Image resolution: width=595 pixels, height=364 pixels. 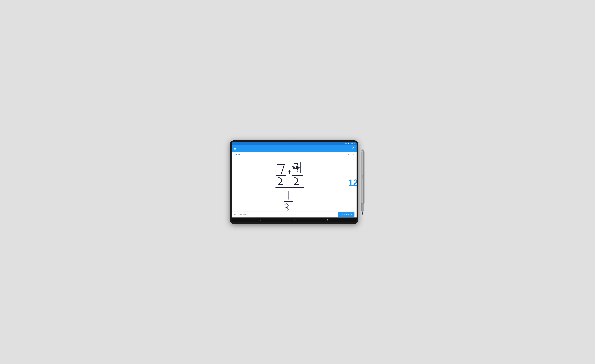 What do you see at coordinates (294, 220) in the screenshot?
I see `home-button: ●` at bounding box center [294, 220].